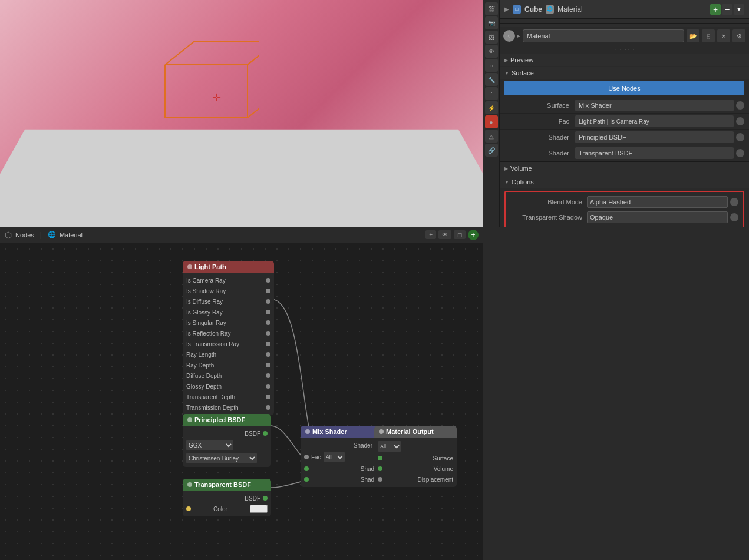 This screenshot has width=749, height=560. Describe the element at coordinates (491, 108) in the screenshot. I see `sidebar-icon-physics: ⚡` at that location.